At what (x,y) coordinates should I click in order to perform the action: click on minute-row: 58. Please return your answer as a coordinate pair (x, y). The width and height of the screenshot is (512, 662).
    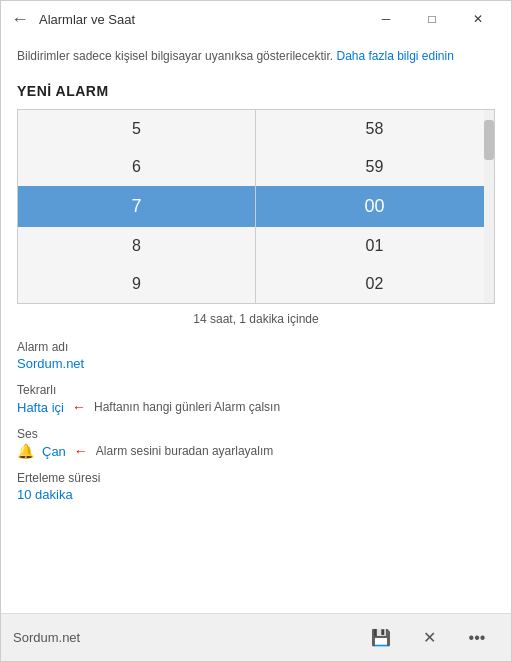
    Looking at the image, I should click on (374, 129).